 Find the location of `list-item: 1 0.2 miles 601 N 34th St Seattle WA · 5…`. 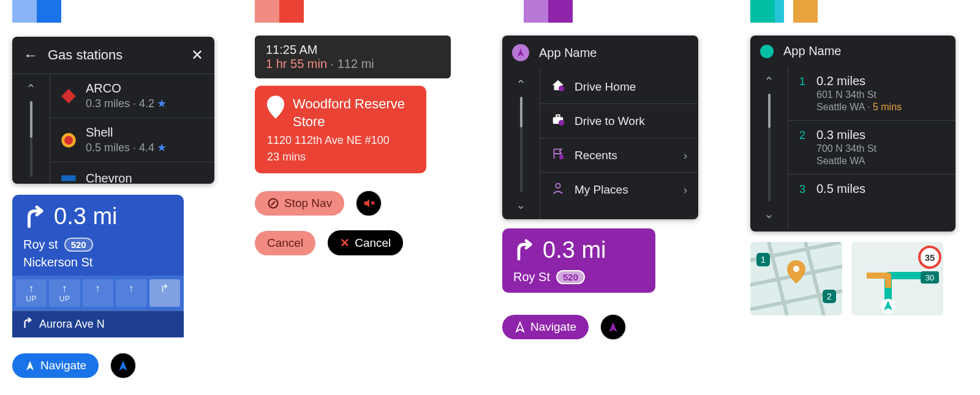

list-item: 1 0.2 miles 601 N 34th St Seattle WA · 5… is located at coordinates (872, 94).